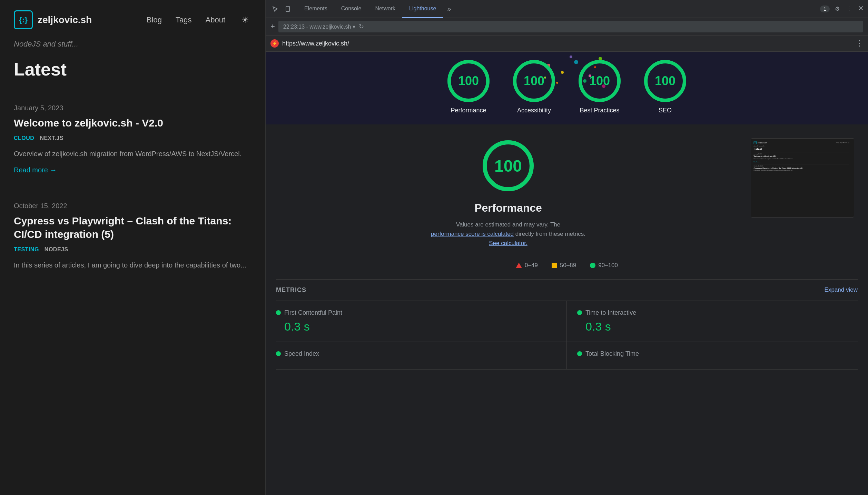 This screenshot has width=868, height=495. Describe the element at coordinates (531, 265) in the screenshot. I see `legend-fail-range: 0–49` at that location.